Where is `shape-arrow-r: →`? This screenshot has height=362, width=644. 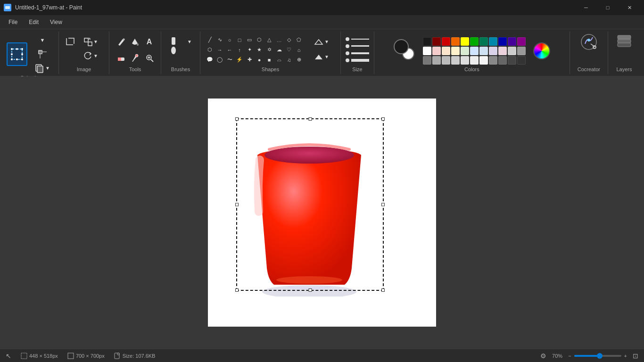 shape-arrow-r: → is located at coordinates (220, 50).